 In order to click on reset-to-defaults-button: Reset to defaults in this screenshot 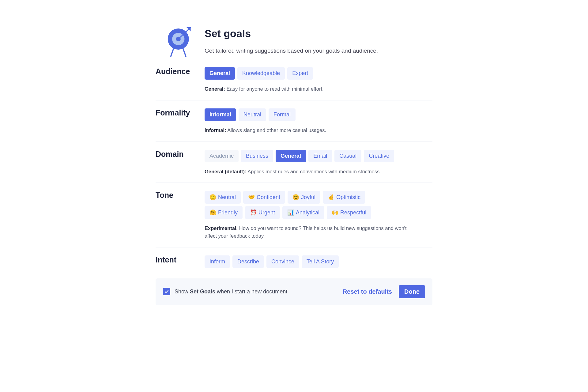, I will do `click(368, 292)`.